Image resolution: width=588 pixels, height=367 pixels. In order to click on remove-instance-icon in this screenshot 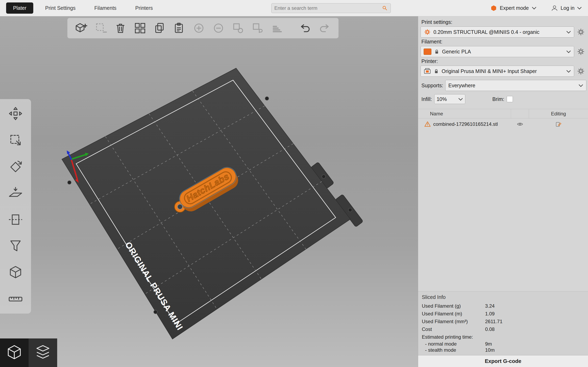, I will do `click(218, 28)`.